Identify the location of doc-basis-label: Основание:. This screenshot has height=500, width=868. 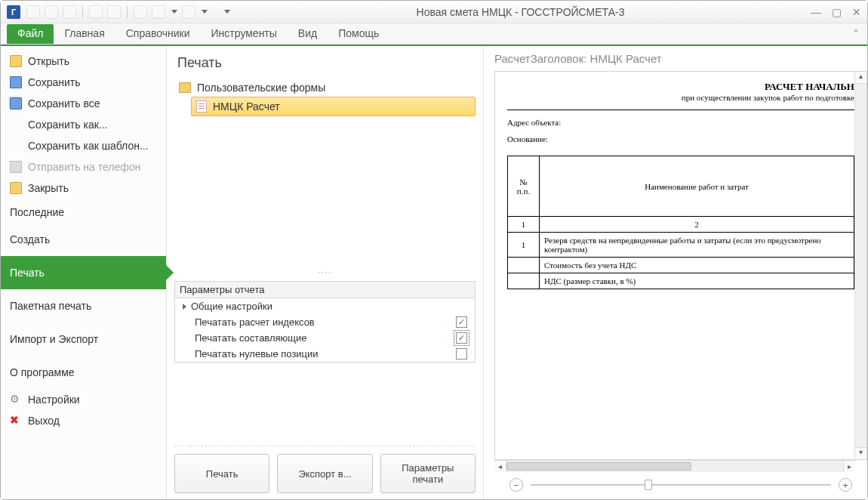
(681, 139).